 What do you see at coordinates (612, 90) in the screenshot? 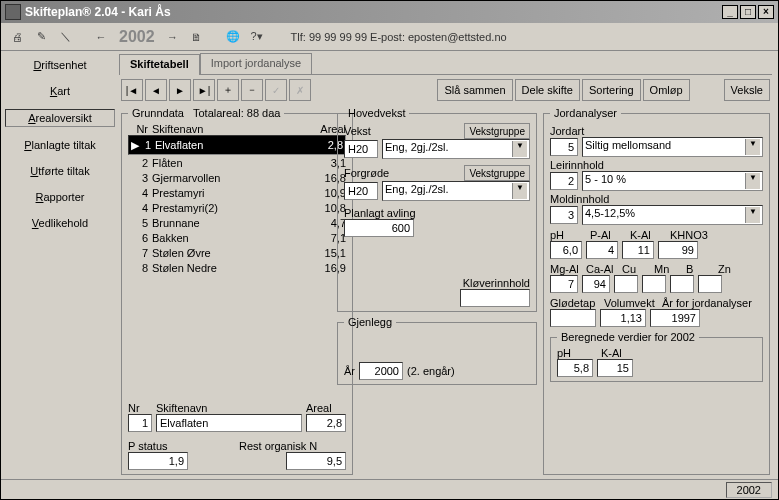
I see `sortering-button: Sortering` at bounding box center [612, 90].